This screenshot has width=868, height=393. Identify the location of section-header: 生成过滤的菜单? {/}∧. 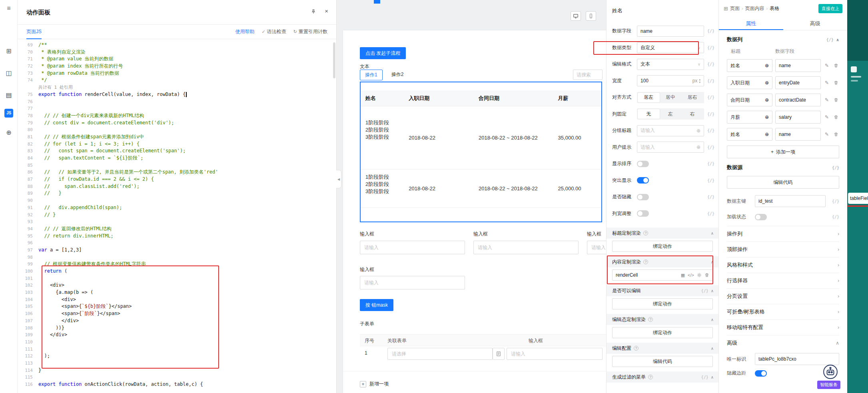
(662, 377).